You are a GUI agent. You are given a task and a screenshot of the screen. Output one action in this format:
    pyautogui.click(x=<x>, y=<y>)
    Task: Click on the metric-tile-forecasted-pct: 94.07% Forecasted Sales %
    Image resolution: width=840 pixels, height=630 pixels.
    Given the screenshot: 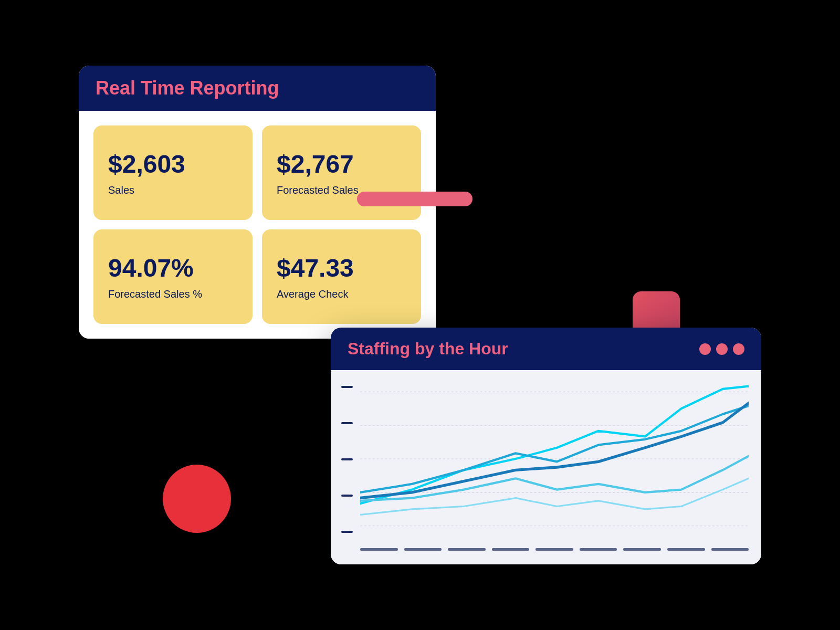 What is the action you would take?
    pyautogui.click(x=173, y=277)
    